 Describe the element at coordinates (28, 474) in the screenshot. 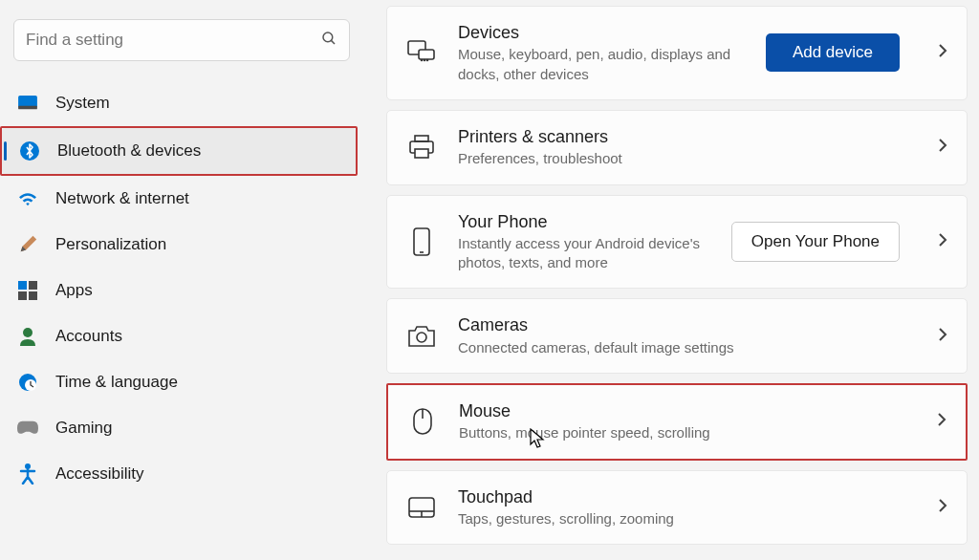

I see `accessibility-icon` at that location.